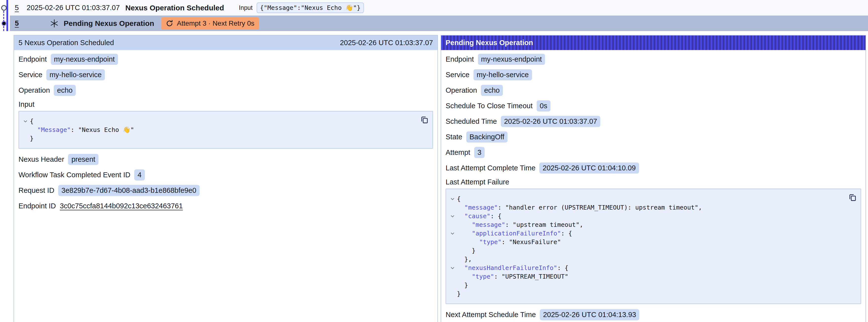 This screenshot has width=868, height=322. Describe the element at coordinates (489, 106) in the screenshot. I see `field-label: Schedule To Close Timeout` at that location.